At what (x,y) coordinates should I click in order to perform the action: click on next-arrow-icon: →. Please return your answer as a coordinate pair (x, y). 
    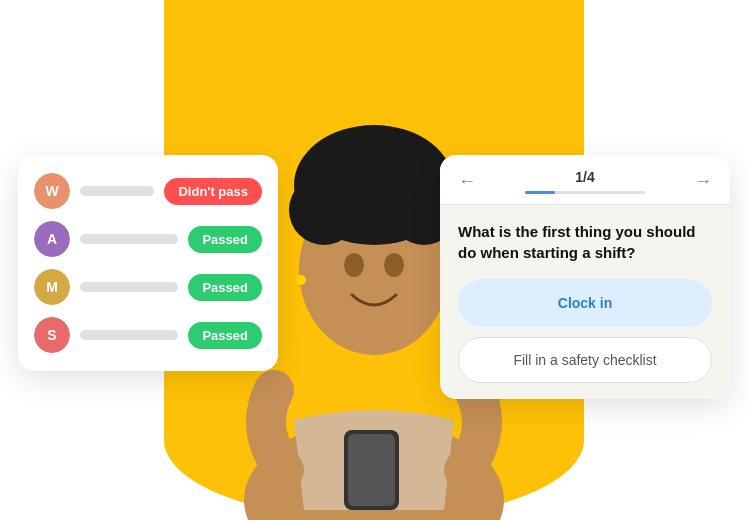
    Looking at the image, I should click on (703, 182).